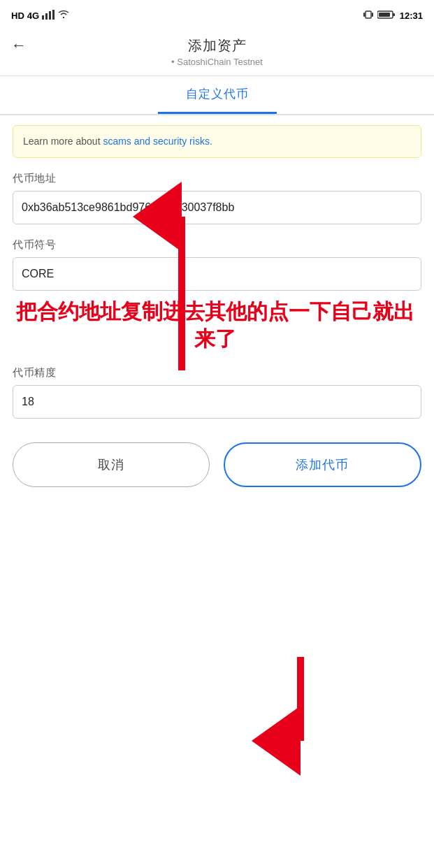  Describe the element at coordinates (217, 208) in the screenshot. I see `token-address-input` at that location.